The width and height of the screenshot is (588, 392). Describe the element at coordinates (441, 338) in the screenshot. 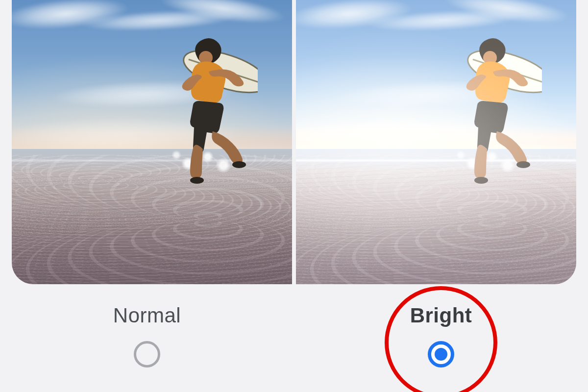

I see `option-bright: Bright` at that location.